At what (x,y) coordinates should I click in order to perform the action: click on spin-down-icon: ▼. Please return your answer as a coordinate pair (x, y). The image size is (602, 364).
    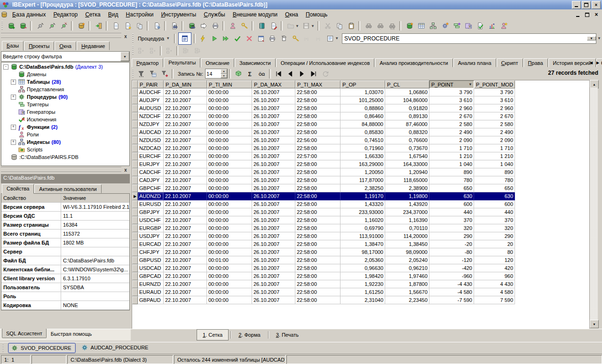
    Looking at the image, I should click on (224, 76).